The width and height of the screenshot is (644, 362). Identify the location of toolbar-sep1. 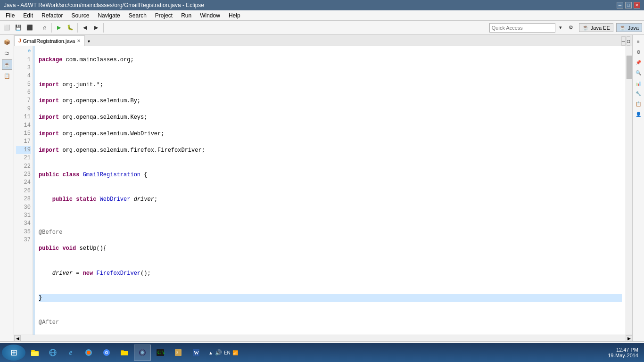
(37, 28).